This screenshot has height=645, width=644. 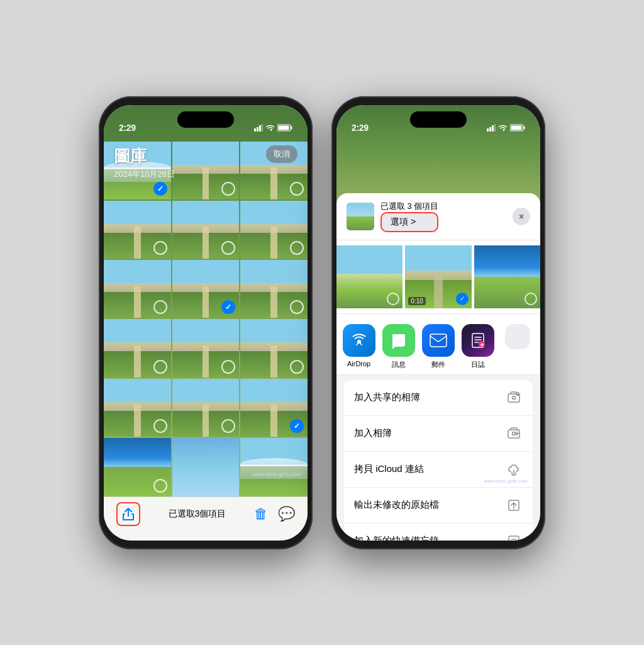 What do you see at coordinates (373, 433) in the screenshot?
I see `add-album-text: 加入相簿` at bounding box center [373, 433].